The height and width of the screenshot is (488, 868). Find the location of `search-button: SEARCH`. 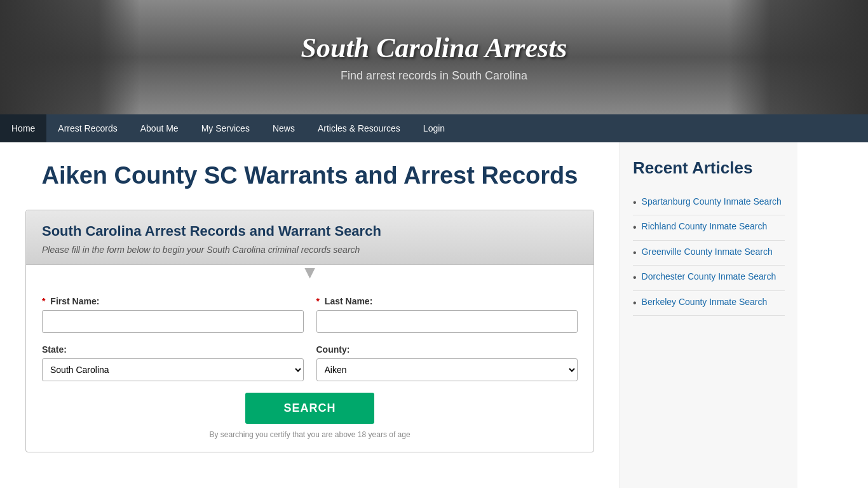

search-button: SEARCH is located at coordinates (309, 408).